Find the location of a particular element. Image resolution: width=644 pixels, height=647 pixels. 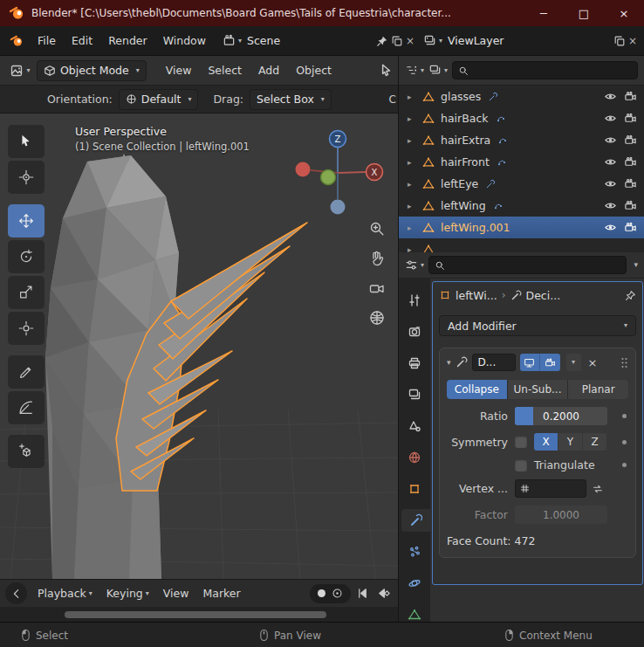

vertex-group-field is located at coordinates (551, 489).